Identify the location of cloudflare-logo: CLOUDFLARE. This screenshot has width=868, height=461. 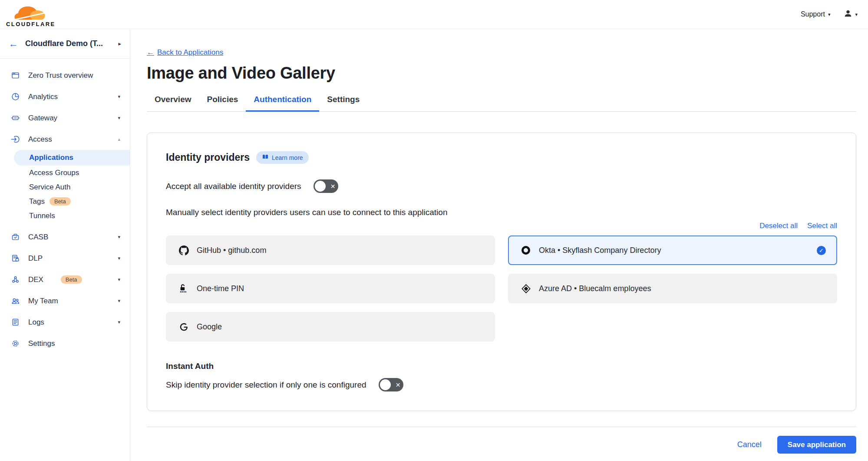
(31, 14).